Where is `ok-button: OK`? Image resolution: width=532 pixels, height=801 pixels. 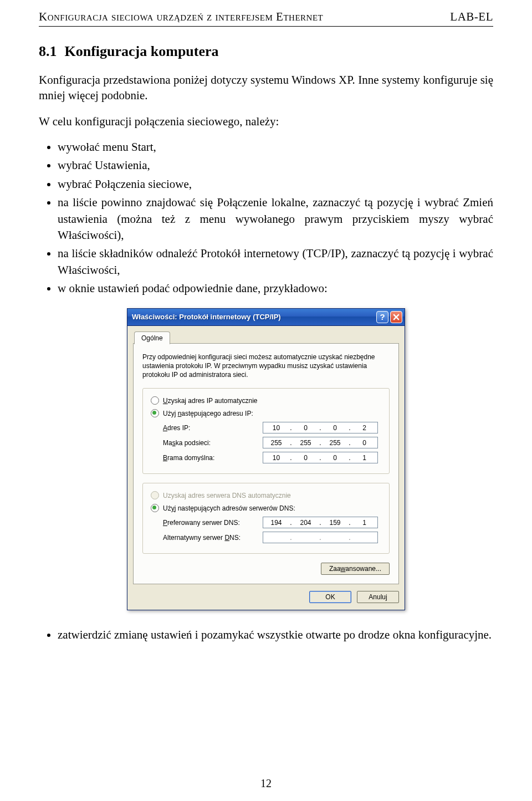 ok-button: OK is located at coordinates (330, 597).